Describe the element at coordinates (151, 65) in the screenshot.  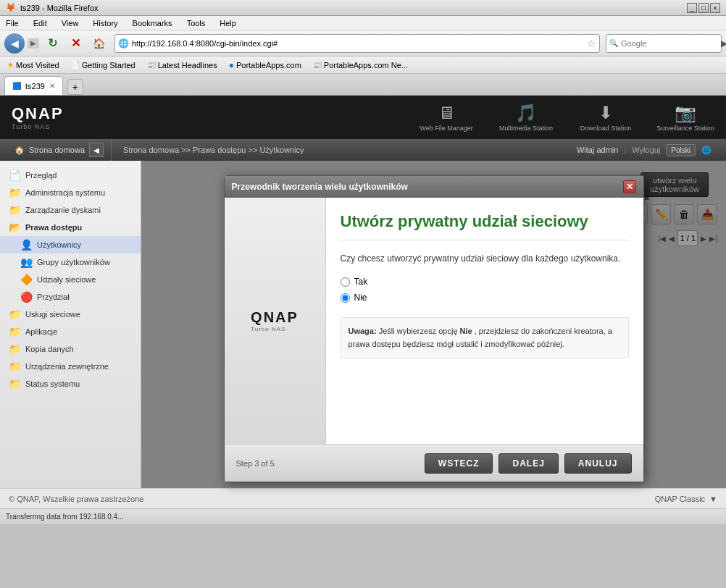
I see `bookmark-icon-2: 📰` at that location.